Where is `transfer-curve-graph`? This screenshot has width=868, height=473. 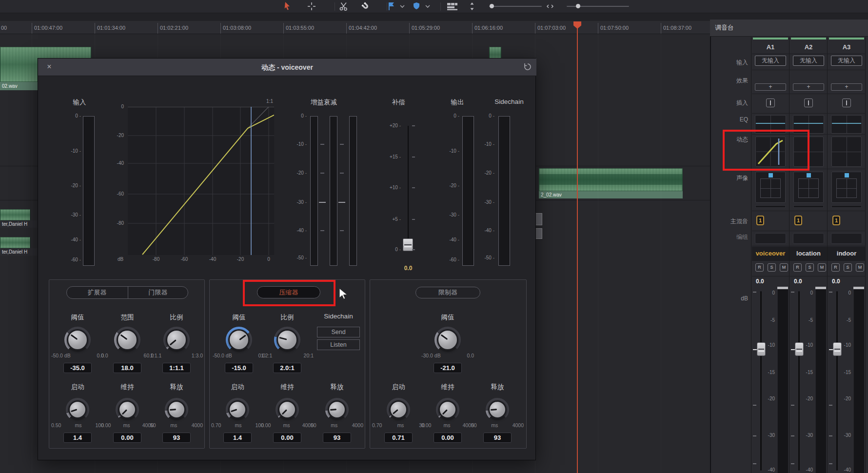 transfer-curve-graph is located at coordinates (201, 181).